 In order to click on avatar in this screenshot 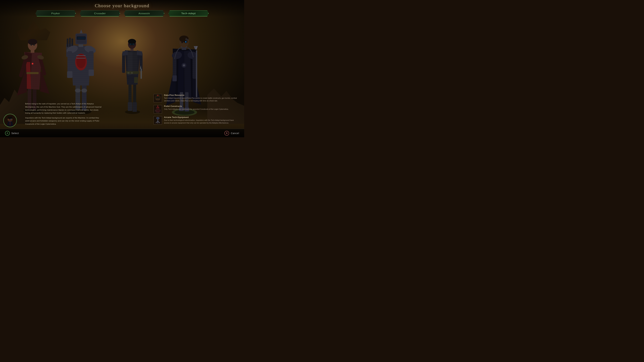, I will do `click(10, 120)`.